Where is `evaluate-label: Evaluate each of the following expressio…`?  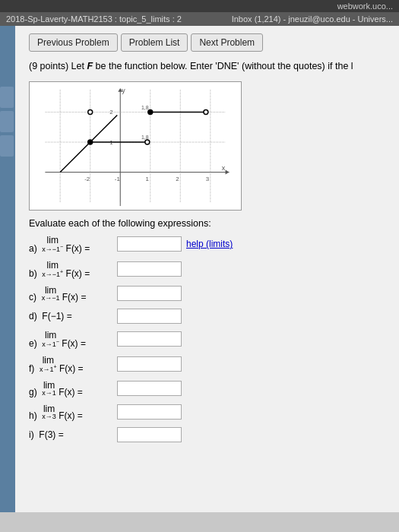 evaluate-label: Evaluate each of the following expressio… is located at coordinates (208, 223).